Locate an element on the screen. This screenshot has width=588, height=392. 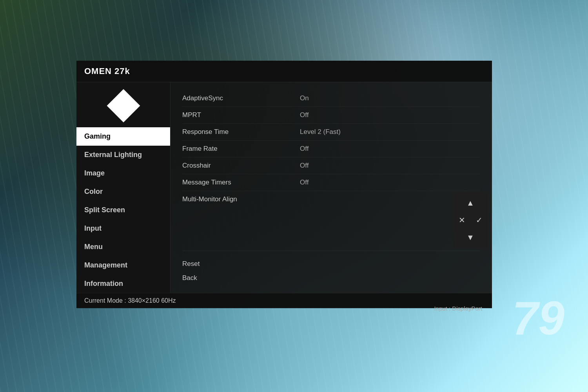
setting-label: MPRT is located at coordinates (241, 115).